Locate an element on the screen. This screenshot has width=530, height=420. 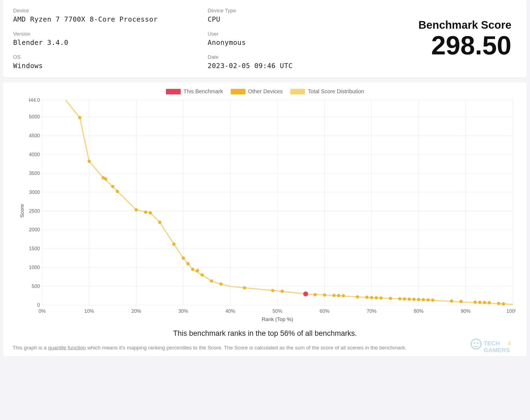
label-version: Version is located at coordinates (102, 34).